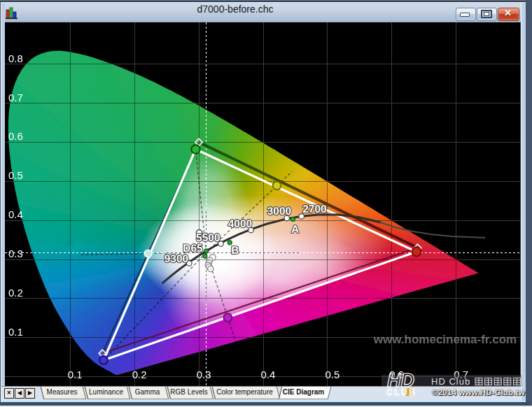  What do you see at coordinates (15, 136) in the screenshot?
I see `svg-text: 0.6` at bounding box center [15, 136].